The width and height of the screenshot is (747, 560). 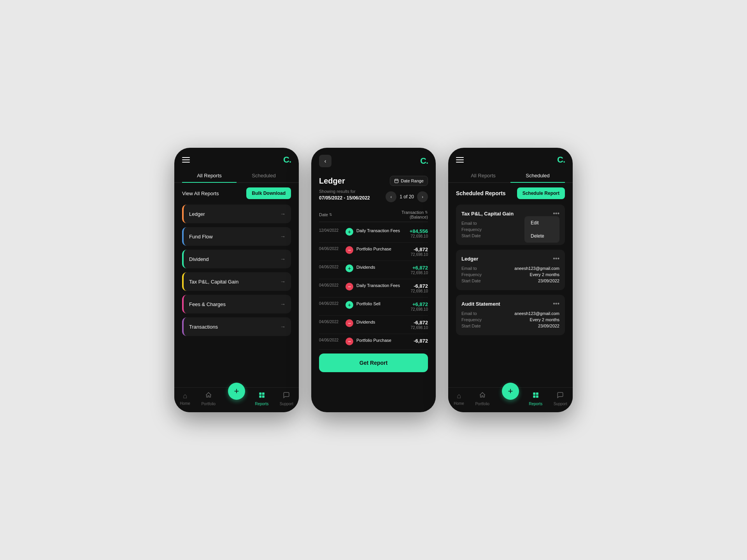 I want to click on content-2: Ledger Date Range Showing results for 07…, so click(x=374, y=292).